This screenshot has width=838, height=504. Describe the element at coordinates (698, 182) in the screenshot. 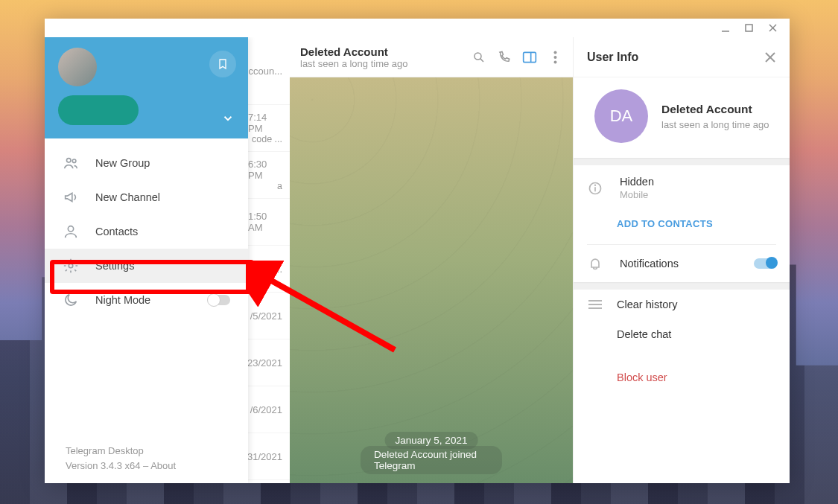

I see `phone-value: Hidden` at that location.